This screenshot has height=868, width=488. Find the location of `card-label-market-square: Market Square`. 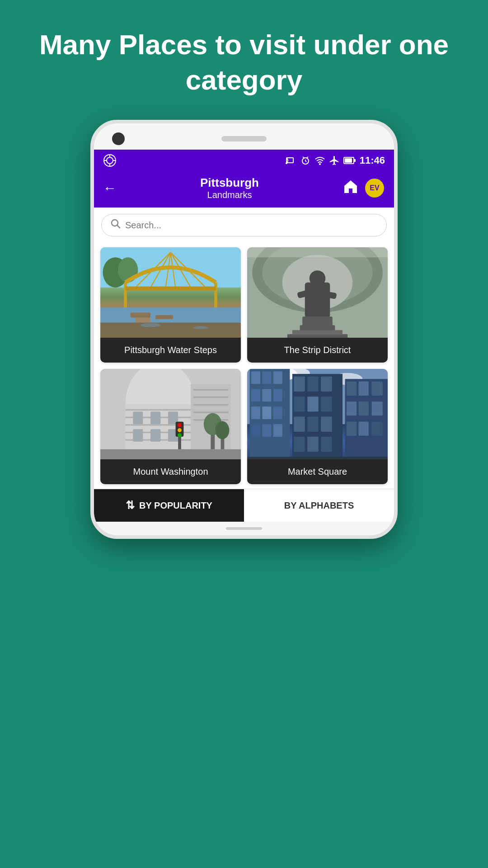

card-label-market-square: Market Square is located at coordinates (317, 472).